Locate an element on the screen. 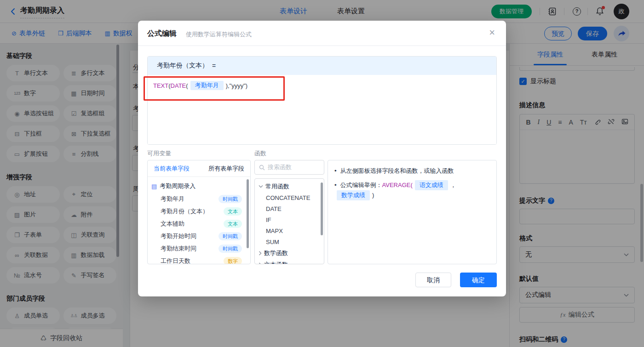  variables-label: 可用变量 is located at coordinates (159, 154).